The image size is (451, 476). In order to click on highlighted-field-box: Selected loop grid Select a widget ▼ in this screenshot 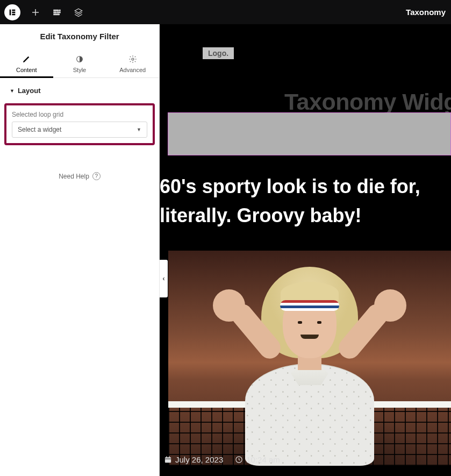, I will do `click(80, 124)`.